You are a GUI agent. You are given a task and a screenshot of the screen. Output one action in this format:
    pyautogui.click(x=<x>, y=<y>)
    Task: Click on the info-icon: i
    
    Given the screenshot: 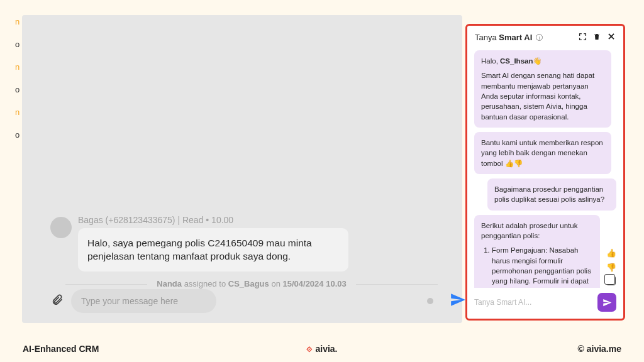 What is the action you would take?
    pyautogui.click(x=540, y=38)
    